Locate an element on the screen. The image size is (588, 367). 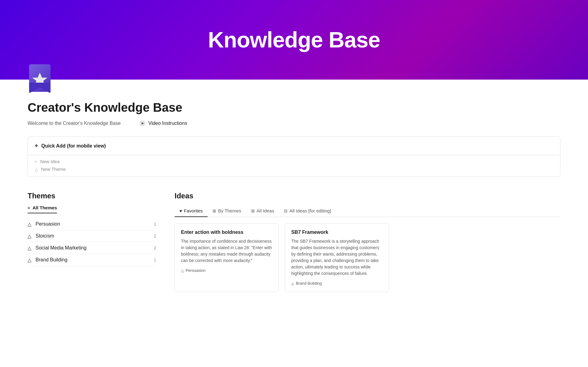
idea-card-title-1: SB7 Framework is located at coordinates (337, 232).